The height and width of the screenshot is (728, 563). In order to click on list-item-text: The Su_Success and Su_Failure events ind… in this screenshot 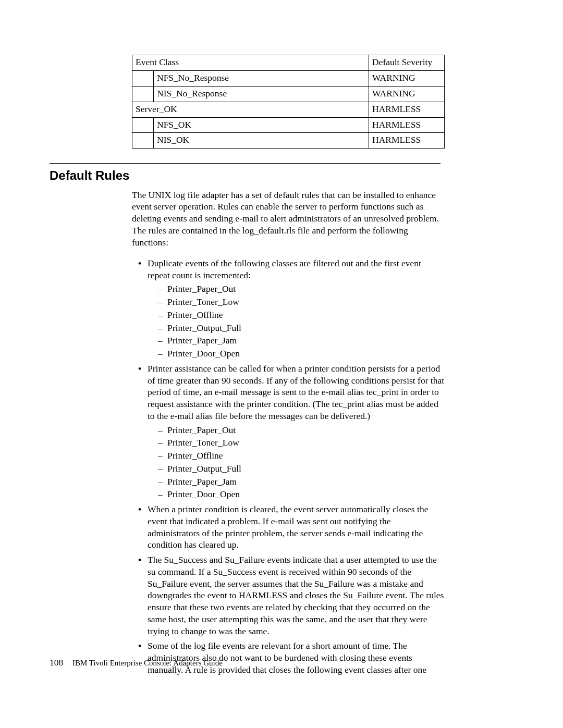, I will do `click(296, 595)`.